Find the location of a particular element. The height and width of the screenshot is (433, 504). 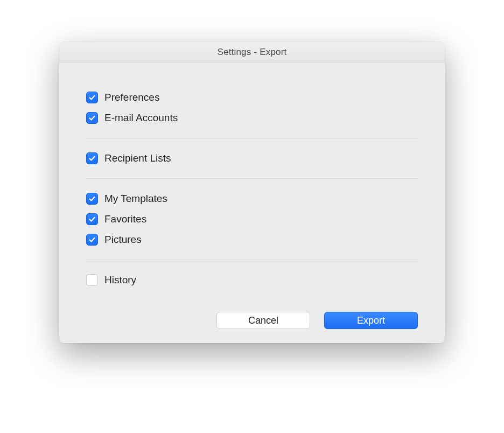

checkbox-label-pictures: Pictures is located at coordinates (123, 240).